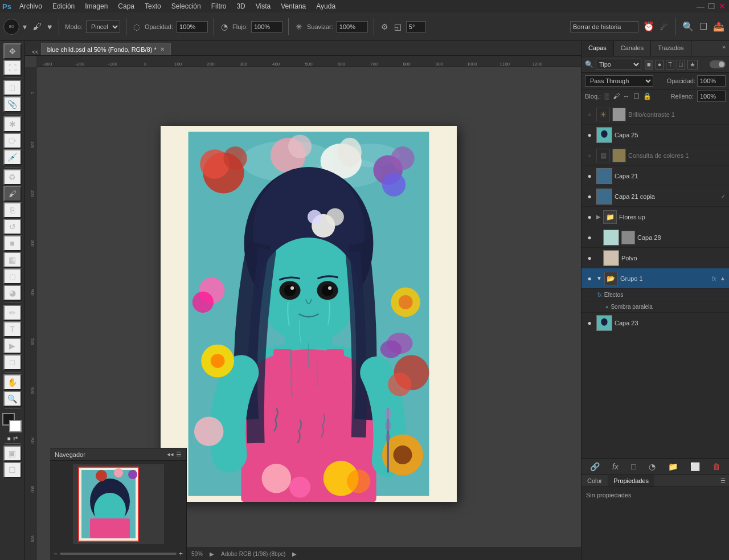 The width and height of the screenshot is (729, 560). Describe the element at coordinates (712, 6) in the screenshot. I see `maximize-btn: ☐` at that location.